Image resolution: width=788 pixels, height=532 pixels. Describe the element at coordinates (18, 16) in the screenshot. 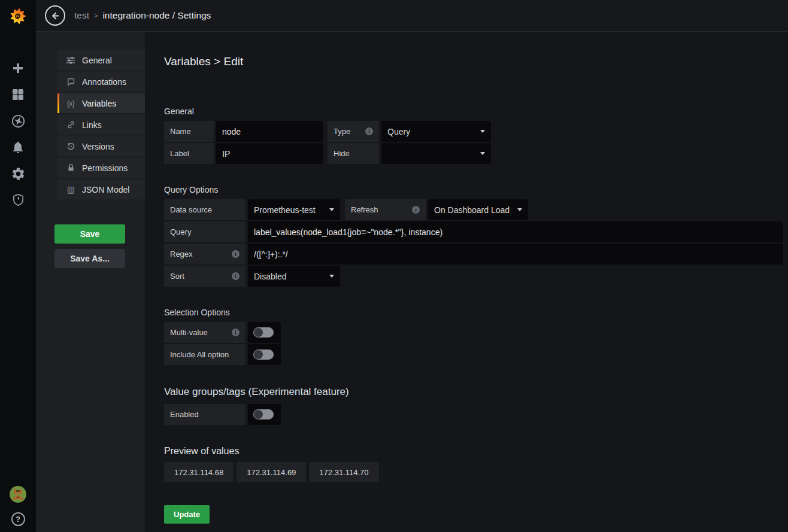

I see `grafana-logo` at that location.